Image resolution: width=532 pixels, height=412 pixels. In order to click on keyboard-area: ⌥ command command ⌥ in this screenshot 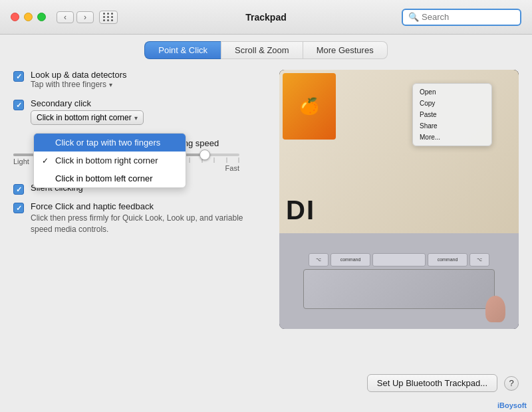, I will do `click(399, 281)`.